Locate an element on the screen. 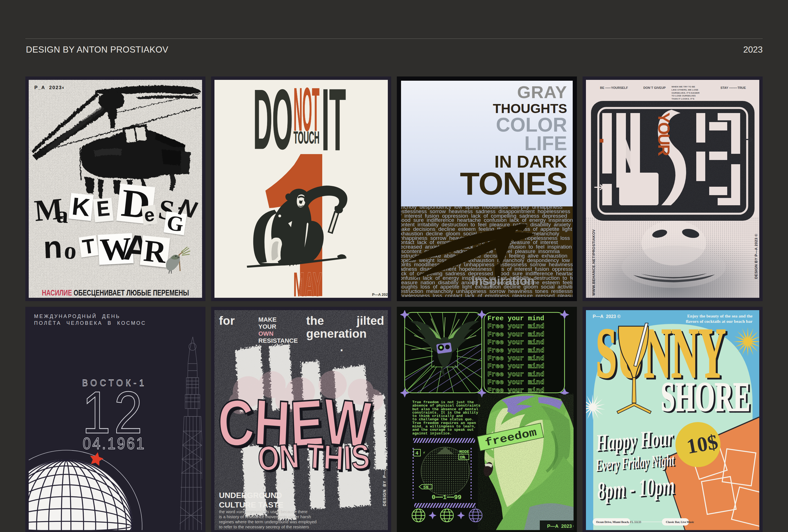 The width and height of the screenshot is (788, 532). svg-text: SHORE is located at coordinates (706, 397).